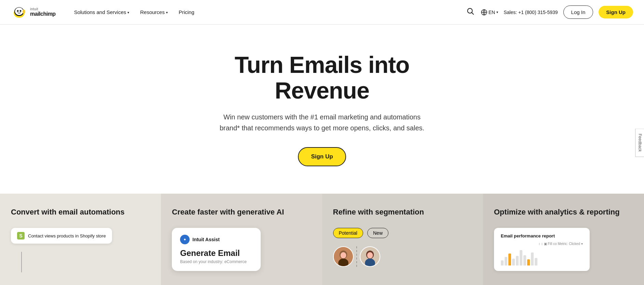 The height and width of the screenshot is (285, 644). Describe the element at coordinates (216, 253) in the screenshot. I see `assist-title: Generate Email` at that location.